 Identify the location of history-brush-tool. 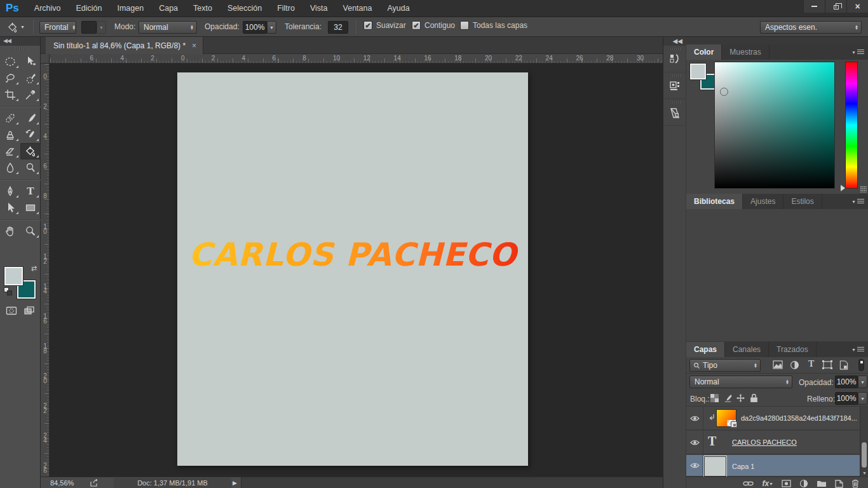
(31, 135).